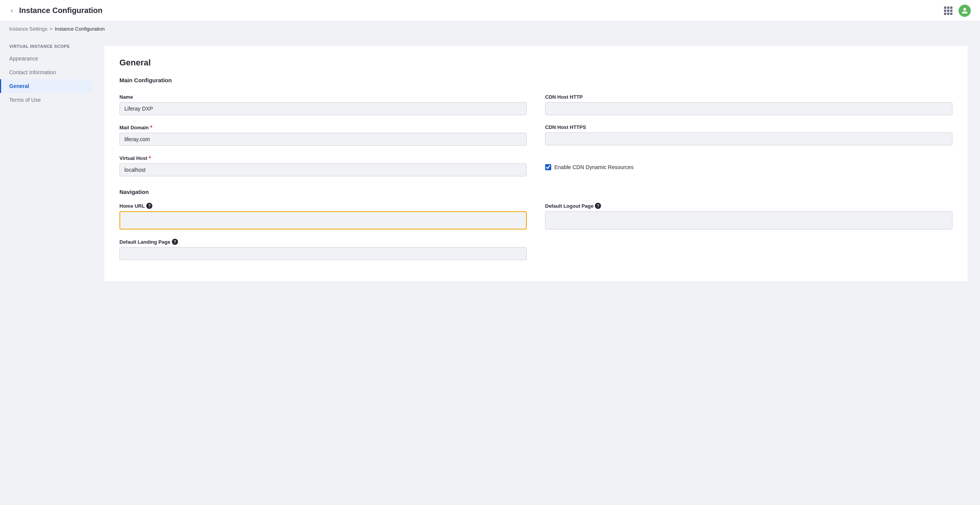  What do you see at coordinates (12, 11) in the screenshot?
I see `back-button: ‹` at bounding box center [12, 11].